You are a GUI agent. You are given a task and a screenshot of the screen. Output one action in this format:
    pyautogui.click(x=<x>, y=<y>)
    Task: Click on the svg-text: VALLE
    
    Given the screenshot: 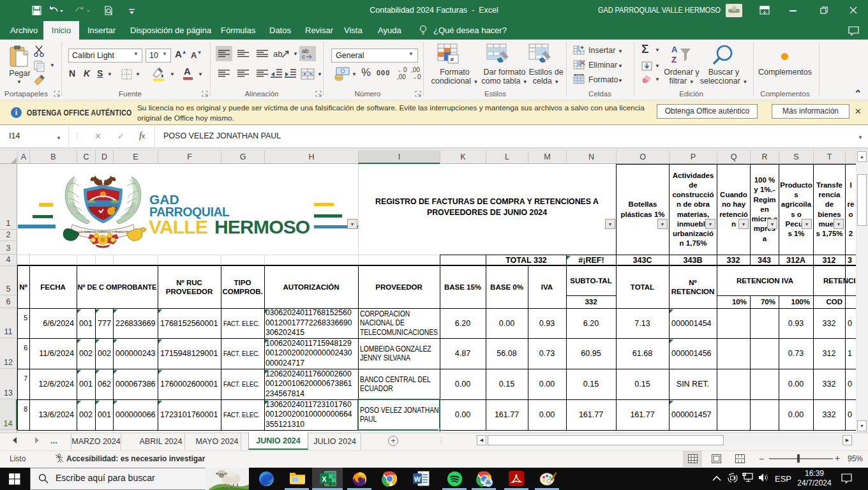 What is the action you would take?
    pyautogui.click(x=178, y=227)
    